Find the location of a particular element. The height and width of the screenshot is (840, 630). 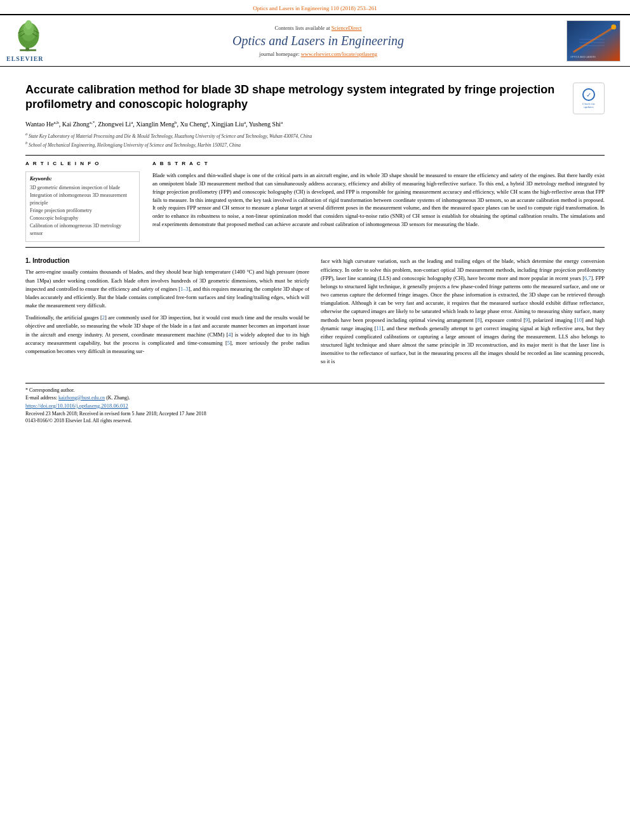

contents-line: Contents lists available at ScienceDirec… is located at coordinates (318, 28).